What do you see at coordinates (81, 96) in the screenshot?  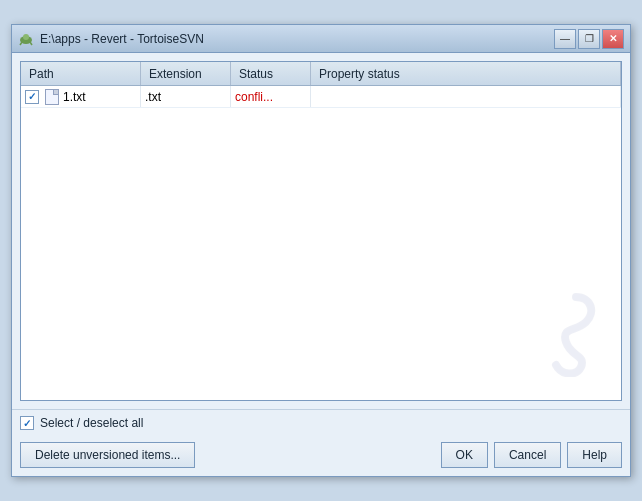 I see `cell-path: 1.txt` at bounding box center [81, 96].